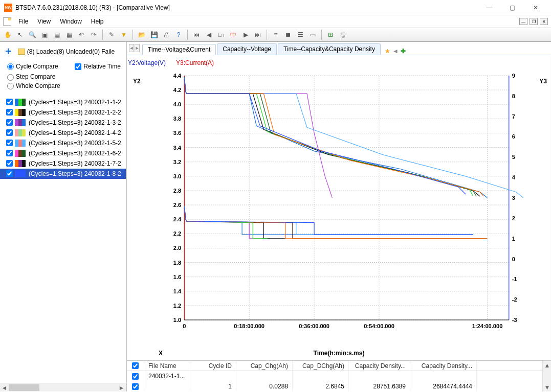 The height and width of the screenshot is (392, 551). Describe the element at coordinates (514, 117) in the screenshot. I see `svg-text: 7` at that location.